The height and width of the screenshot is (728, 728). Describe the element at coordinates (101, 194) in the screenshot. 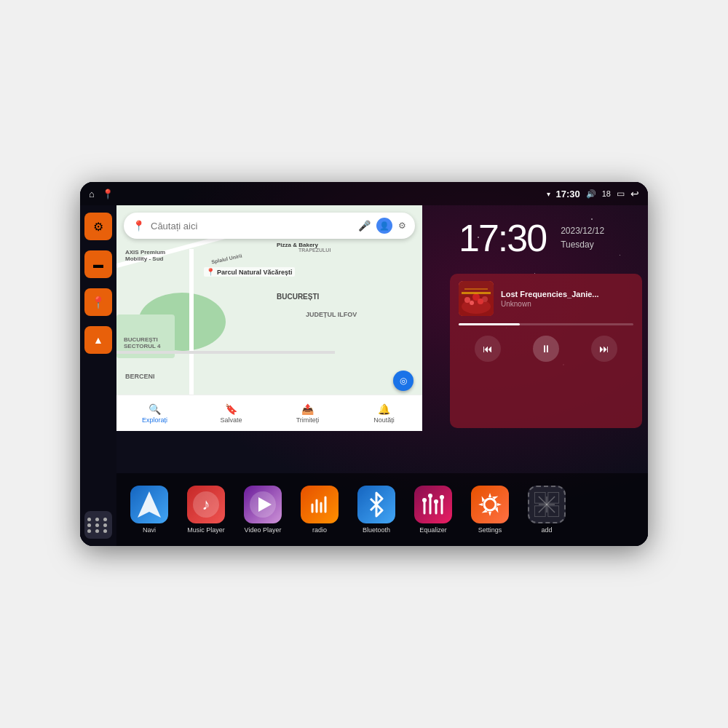

I see `status-left: ⌂ 📍` at that location.